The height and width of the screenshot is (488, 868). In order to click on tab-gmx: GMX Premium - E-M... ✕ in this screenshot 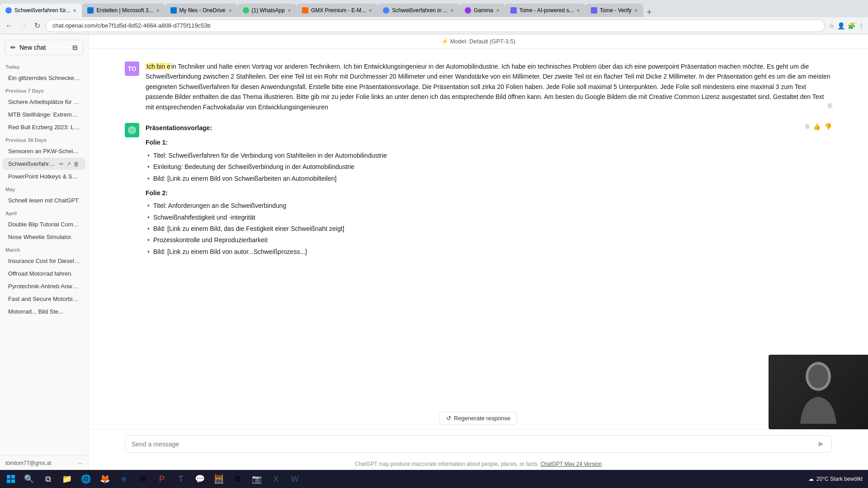, I will do `click(337, 10)`.